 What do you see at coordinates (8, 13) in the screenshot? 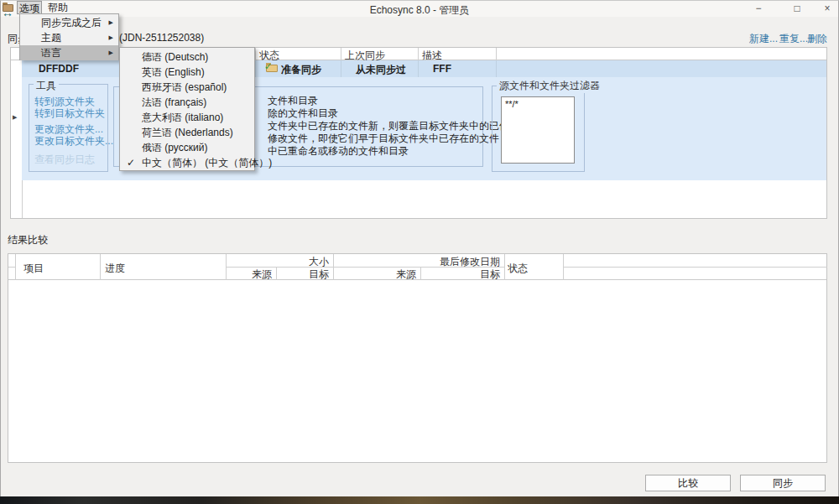
I see `sync-arrows-icon: ↔` at bounding box center [8, 13].